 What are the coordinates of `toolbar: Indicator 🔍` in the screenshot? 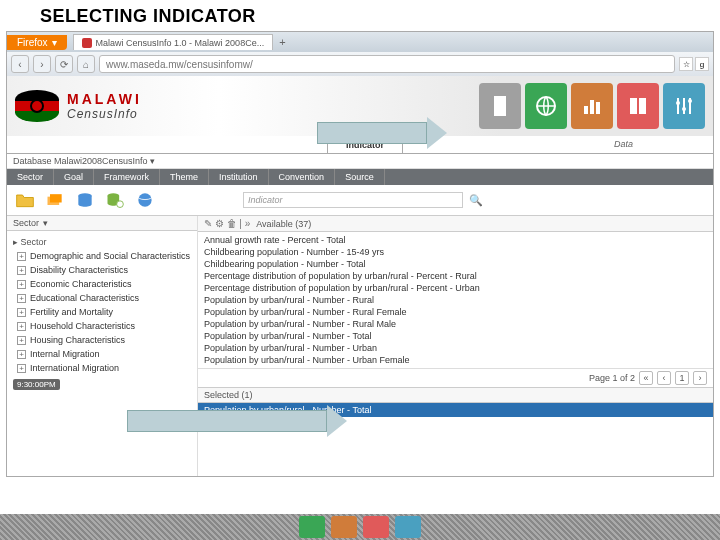 It's located at (360, 200).